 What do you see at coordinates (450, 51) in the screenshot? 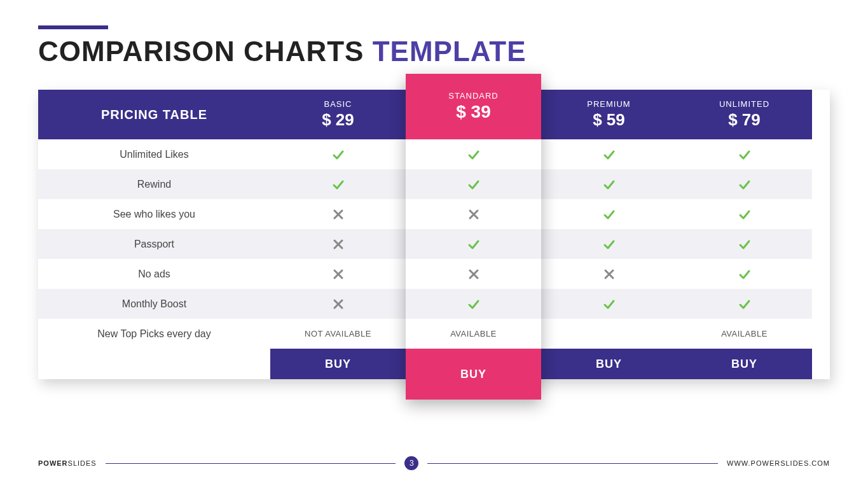
I see `title-accent: TEMPLATE` at bounding box center [450, 51].